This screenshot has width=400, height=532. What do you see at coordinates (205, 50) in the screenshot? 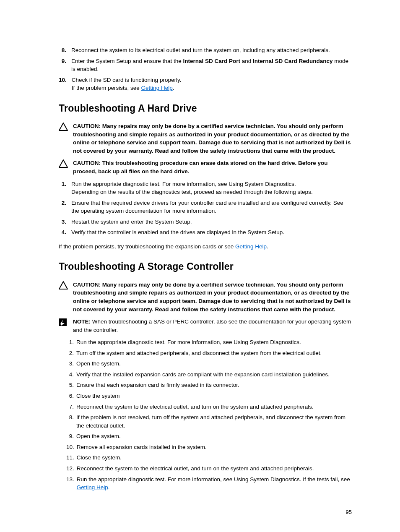
I see `list-item: 8. Reconnect the system to its electrica…` at bounding box center [205, 50].